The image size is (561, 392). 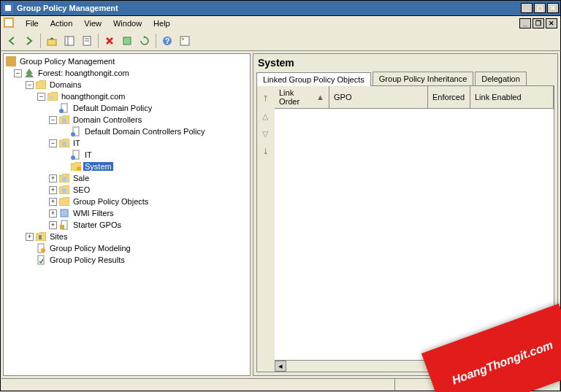 What do you see at coordinates (320, 97) in the screenshot?
I see `sort-asc-icon: ▲` at bounding box center [320, 97].